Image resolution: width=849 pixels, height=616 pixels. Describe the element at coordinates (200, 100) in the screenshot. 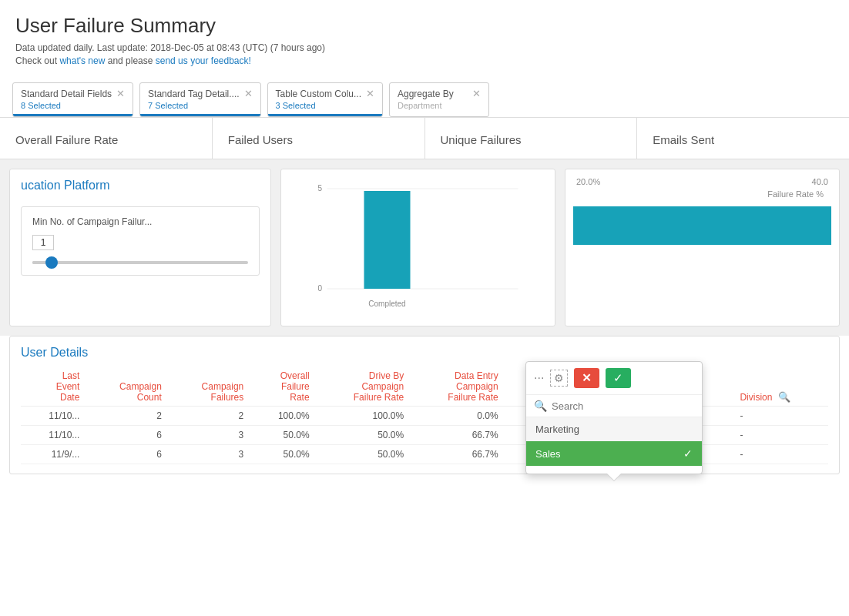

I see `filter-tab-1: Standard Tag Detail.... ✕ 7 Selected` at that location.